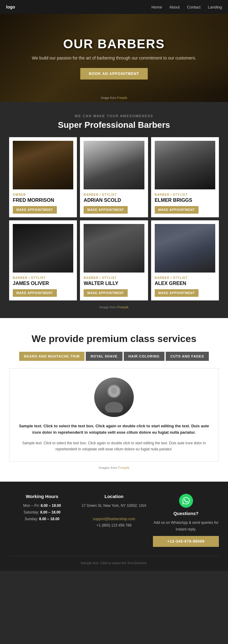  Describe the element at coordinates (106, 293) in the screenshot. I see `appointment-btn-walter: MAKE APPOINTMENT` at that location.